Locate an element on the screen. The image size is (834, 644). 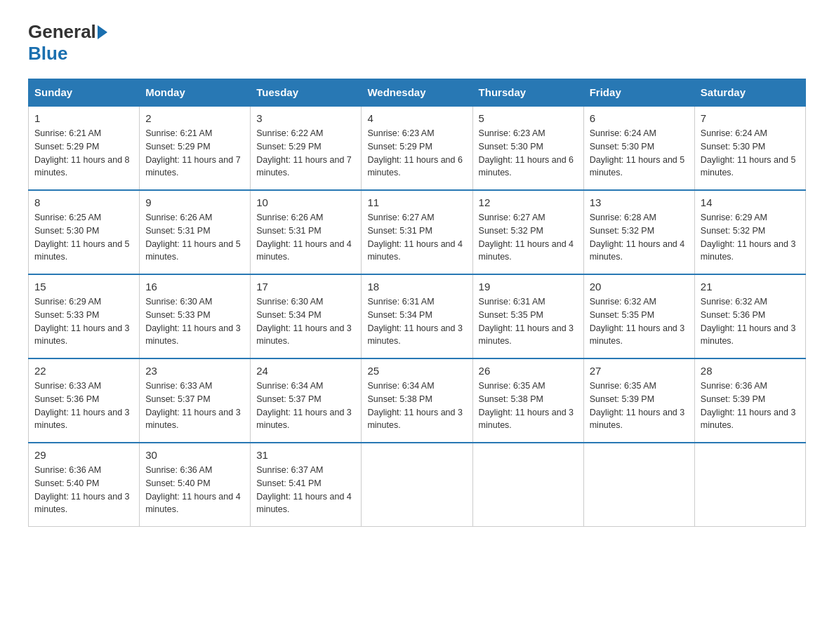
day-number: 13 is located at coordinates (639, 202).